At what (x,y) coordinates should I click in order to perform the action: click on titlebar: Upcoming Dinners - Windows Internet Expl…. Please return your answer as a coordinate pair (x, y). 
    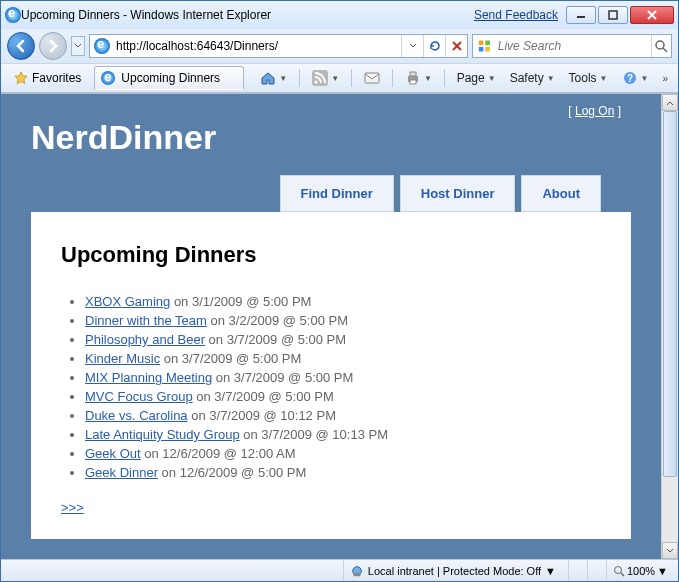
    Looking at the image, I should click on (340, 15).